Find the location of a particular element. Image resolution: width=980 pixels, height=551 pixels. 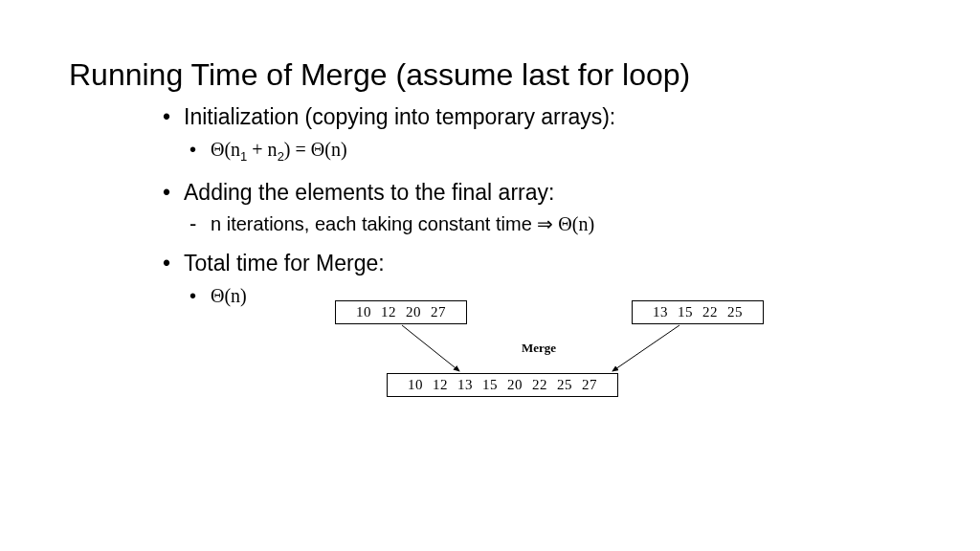

iteration-text: iterations, each taking constant time is located at coordinates (383, 224).